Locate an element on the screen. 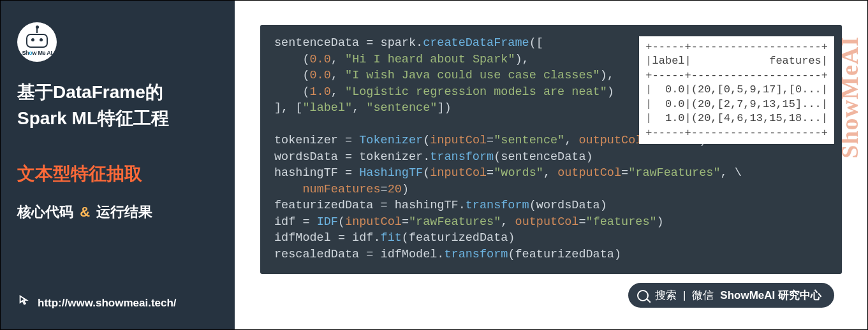  subtitle: 文本型特征抽取 is located at coordinates (117, 174).